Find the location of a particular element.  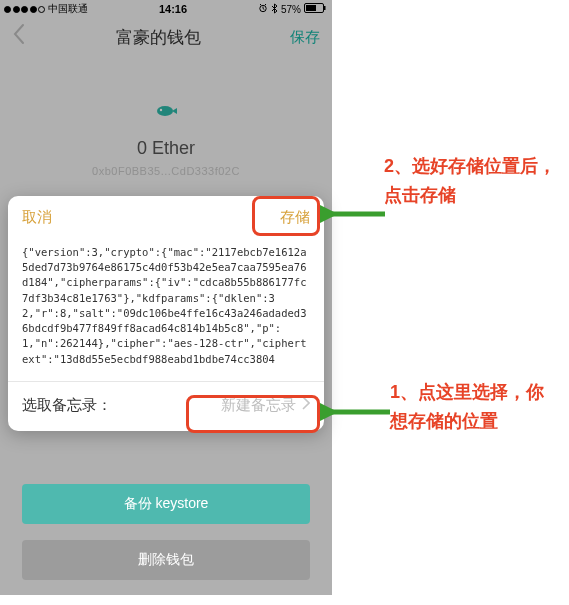

annotation-highlight-memo is located at coordinates (253, 414).